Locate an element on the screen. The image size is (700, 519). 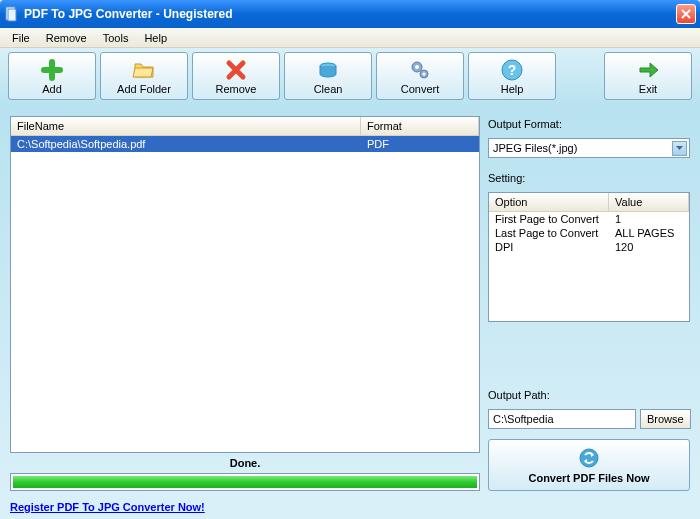
convert-label: Convert is located at coordinates (420, 89).